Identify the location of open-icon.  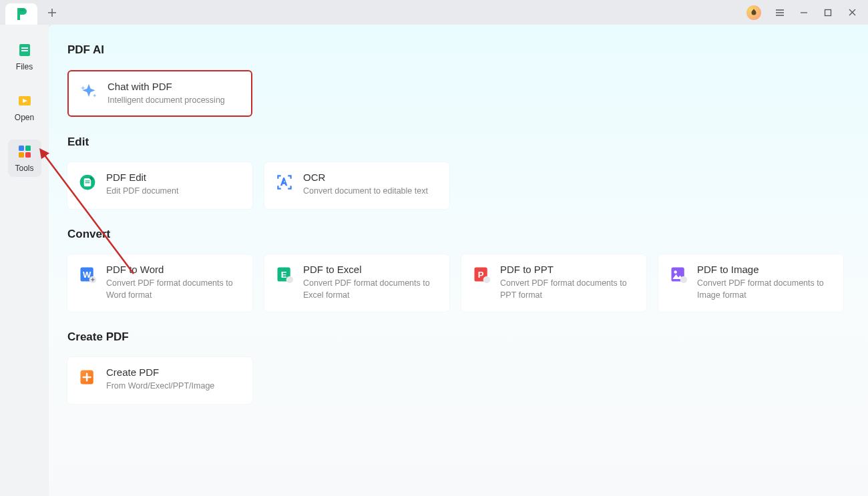
(25, 101).